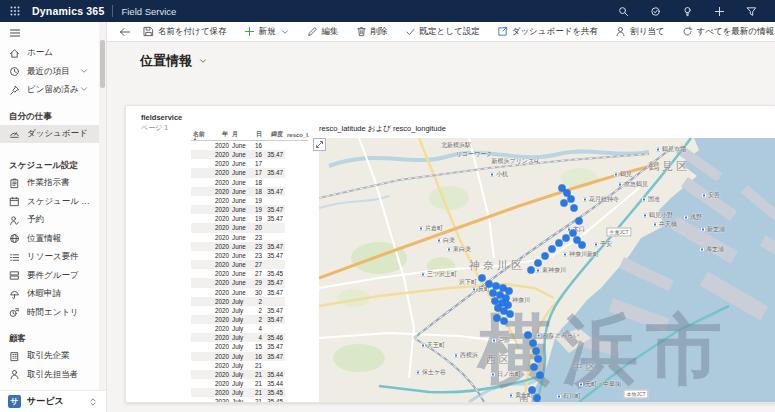 This screenshot has height=412, width=775. What do you see at coordinates (267, 32) in the screenshot?
I see `command-2: 新規` at bounding box center [267, 32].